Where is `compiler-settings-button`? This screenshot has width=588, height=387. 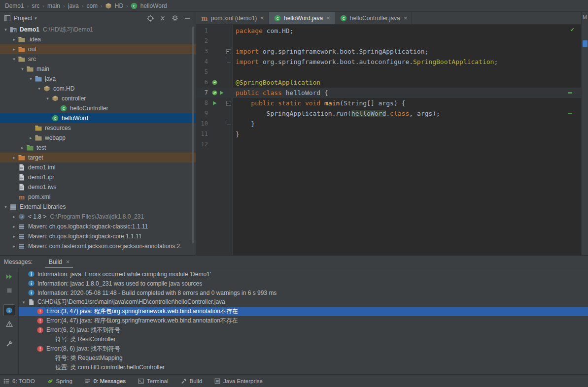
compiler-settings-button is located at coordinates (9, 344).